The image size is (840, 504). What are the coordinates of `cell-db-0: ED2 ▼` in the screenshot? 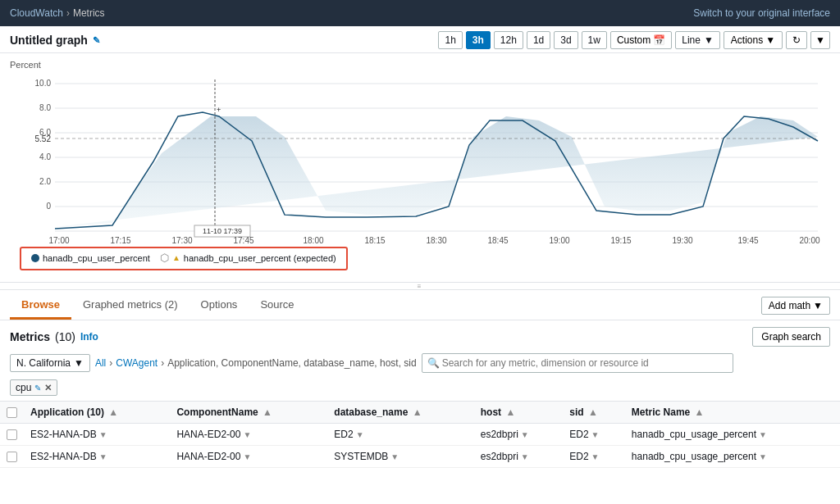 It's located at (400, 434).